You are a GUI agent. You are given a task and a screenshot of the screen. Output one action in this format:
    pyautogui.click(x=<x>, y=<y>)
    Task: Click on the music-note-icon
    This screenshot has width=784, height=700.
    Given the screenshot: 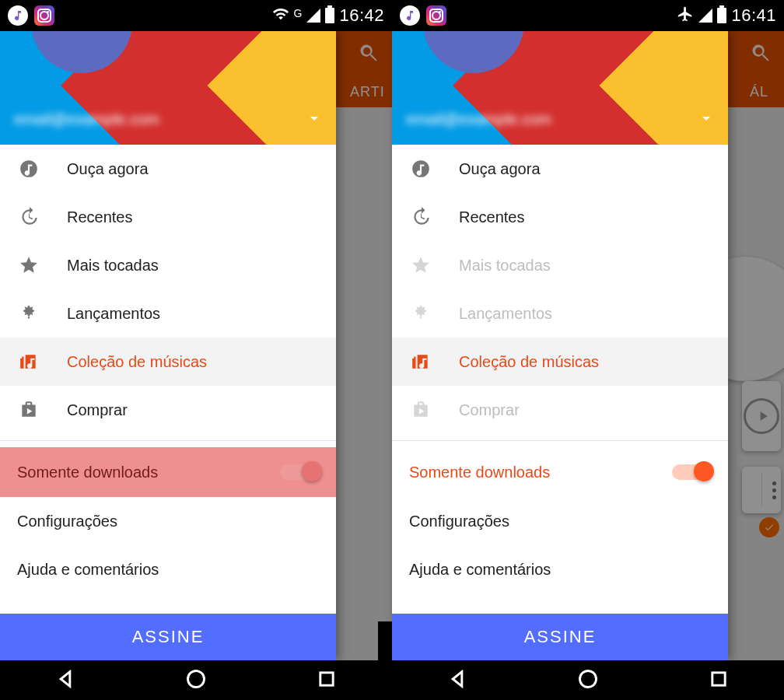 What is the action you would take?
    pyautogui.click(x=29, y=169)
    